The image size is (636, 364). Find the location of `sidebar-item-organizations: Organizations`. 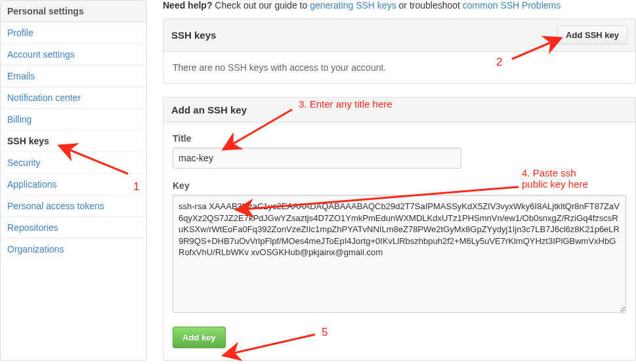

sidebar-item-organizations: Organizations is located at coordinates (74, 249).